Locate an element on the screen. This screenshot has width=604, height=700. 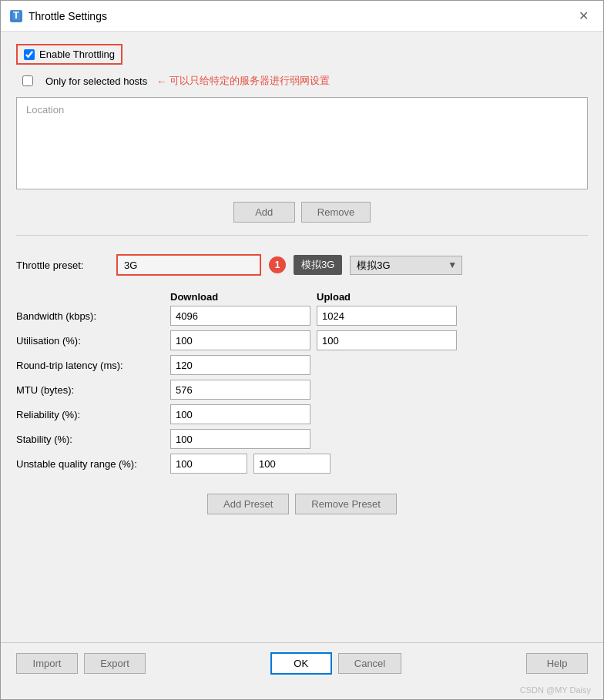
utilisation-upload-input is located at coordinates (387, 340).